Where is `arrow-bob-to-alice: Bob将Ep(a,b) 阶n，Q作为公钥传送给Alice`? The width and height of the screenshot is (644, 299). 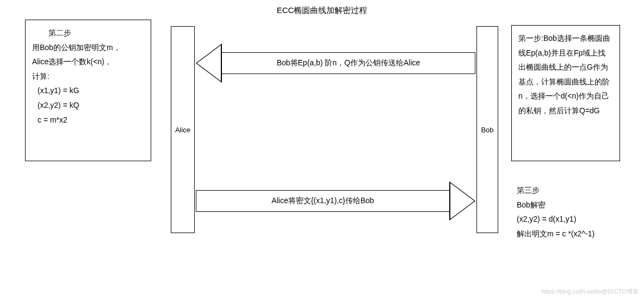 arrow-bob-to-alice: Bob将Ep(a,b) 阶n，Q作为公钥传送给Alice is located at coordinates (336, 63).